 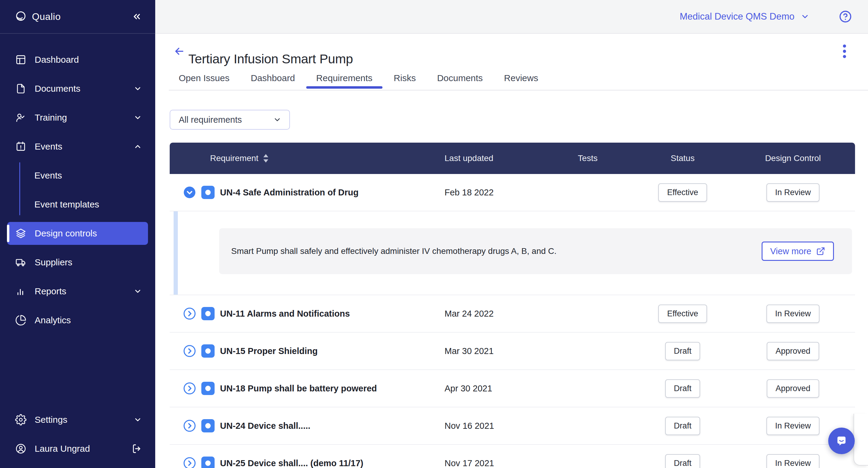 I want to click on truck-icon, so click(x=21, y=262).